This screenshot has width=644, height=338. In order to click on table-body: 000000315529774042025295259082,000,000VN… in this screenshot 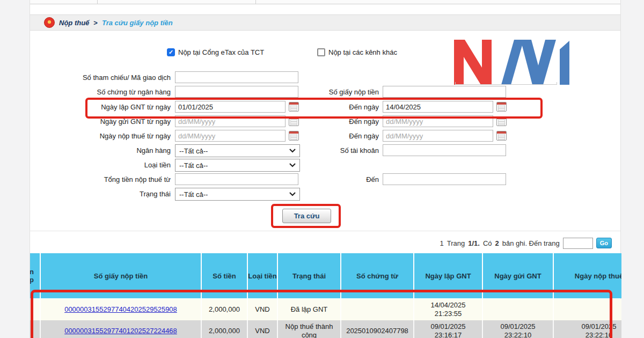, I will do `click(326, 319)`.